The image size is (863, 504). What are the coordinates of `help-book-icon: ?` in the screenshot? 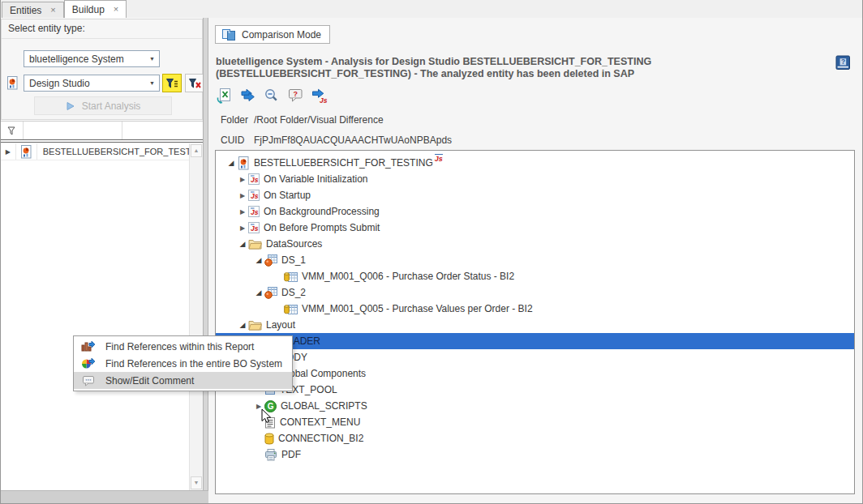 It's located at (844, 63).